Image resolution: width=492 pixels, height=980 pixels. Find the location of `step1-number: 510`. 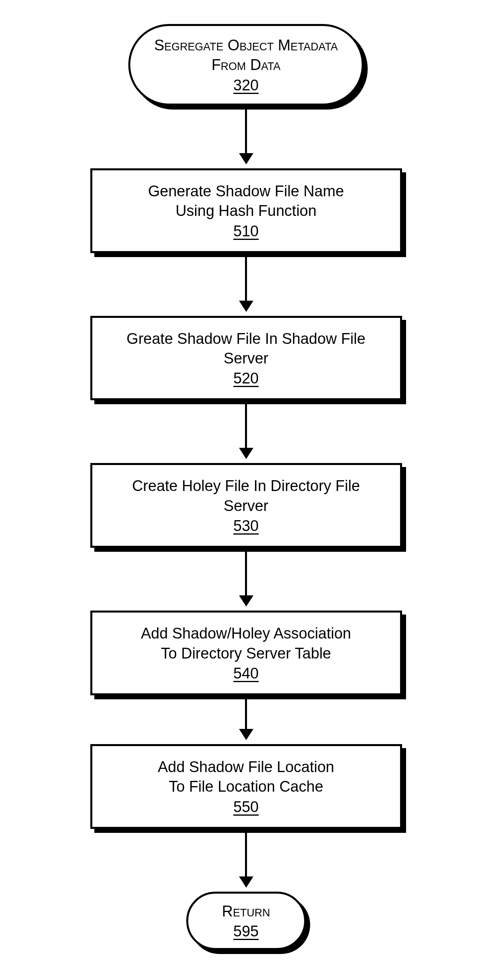

step1-number: 510 is located at coordinates (246, 231).